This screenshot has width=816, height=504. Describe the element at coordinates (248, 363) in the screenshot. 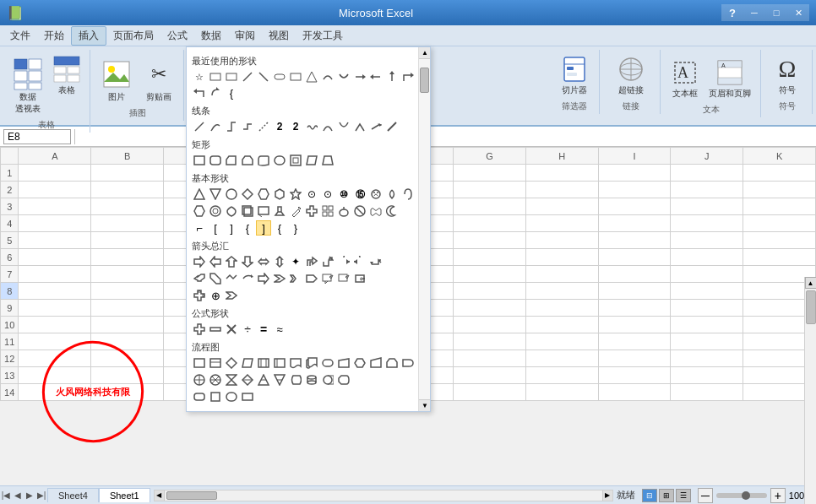

I see `flow-data` at that location.